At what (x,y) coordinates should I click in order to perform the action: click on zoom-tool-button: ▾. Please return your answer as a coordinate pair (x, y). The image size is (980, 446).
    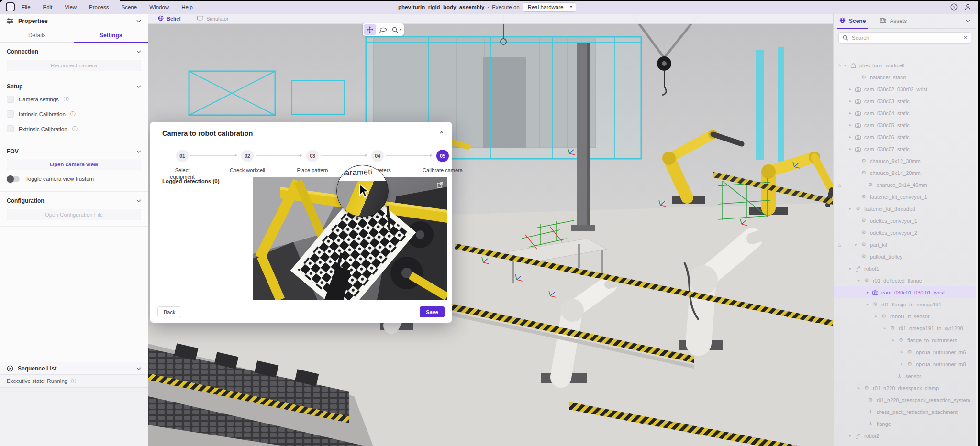
    Looking at the image, I should click on (397, 30).